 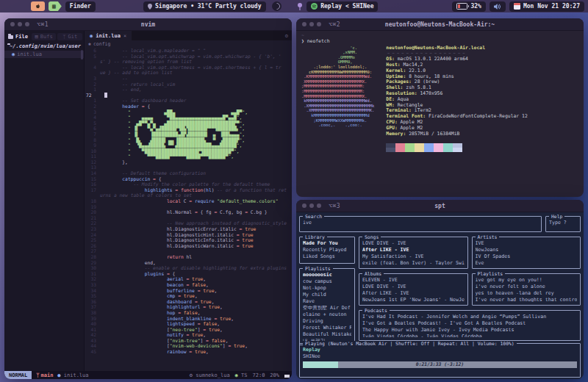 What do you see at coordinates (125, 36) in the screenshot?
I see `tab-close-icon: ×` at bounding box center [125, 36].